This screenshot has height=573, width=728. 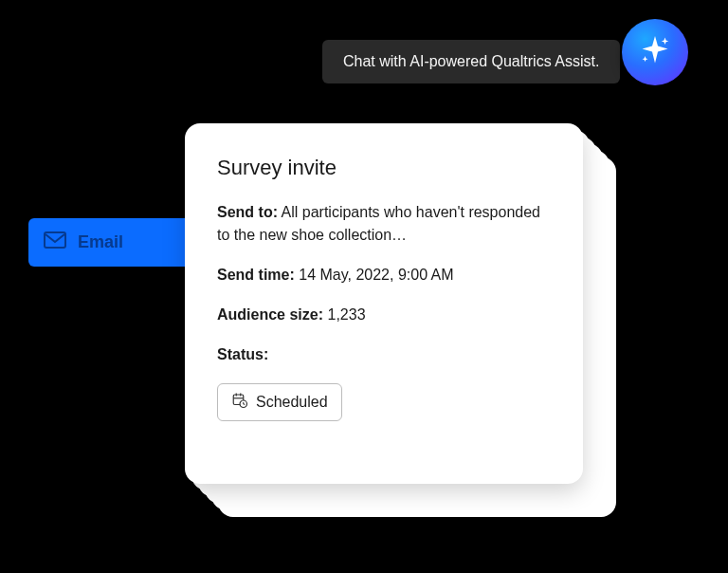 What do you see at coordinates (384, 315) in the screenshot?
I see `field-audience-size: Audience size: 1,233` at bounding box center [384, 315].